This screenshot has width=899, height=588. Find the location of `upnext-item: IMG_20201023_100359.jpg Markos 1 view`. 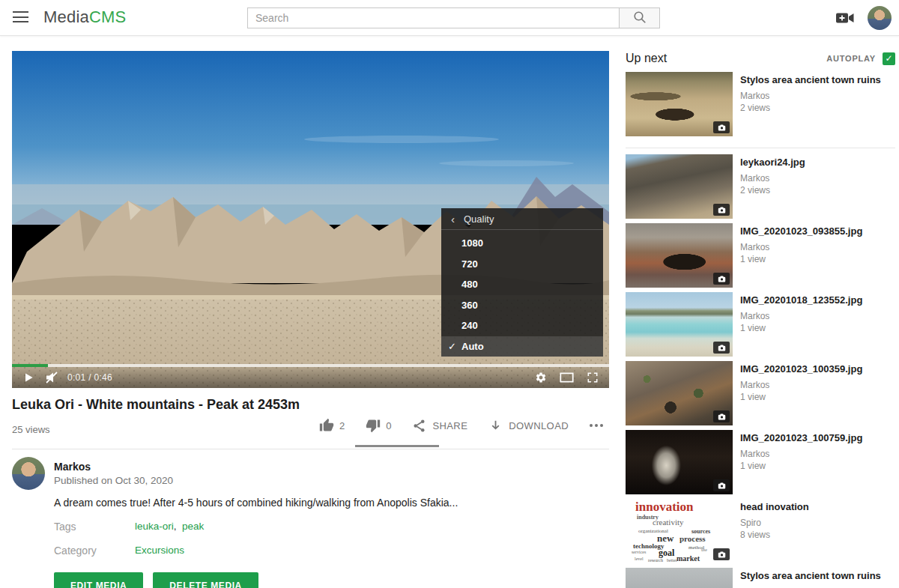

upnext-item: IMG_20201023_100359.jpg Markos 1 view is located at coordinates (760, 393).